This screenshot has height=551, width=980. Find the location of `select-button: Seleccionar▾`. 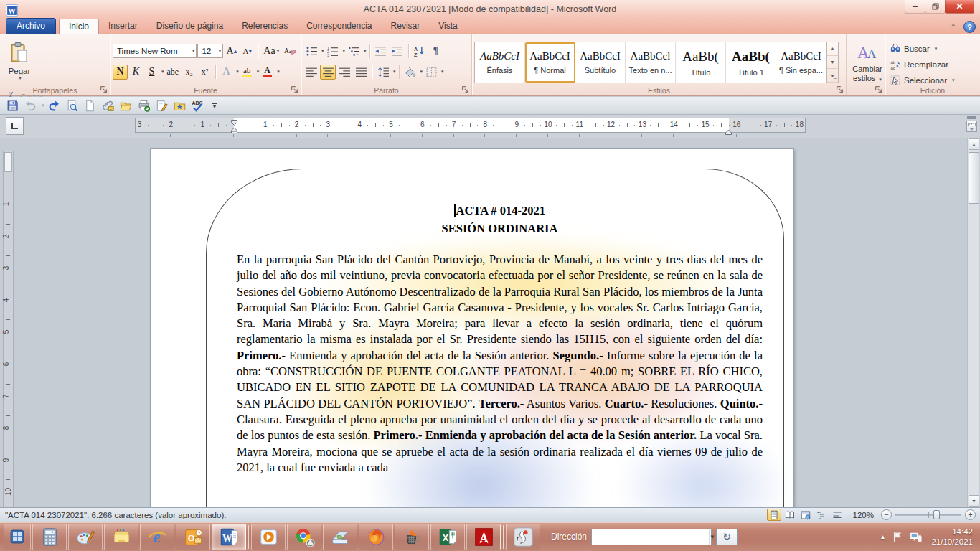

select-button: Seleccionar▾ is located at coordinates (933, 80).